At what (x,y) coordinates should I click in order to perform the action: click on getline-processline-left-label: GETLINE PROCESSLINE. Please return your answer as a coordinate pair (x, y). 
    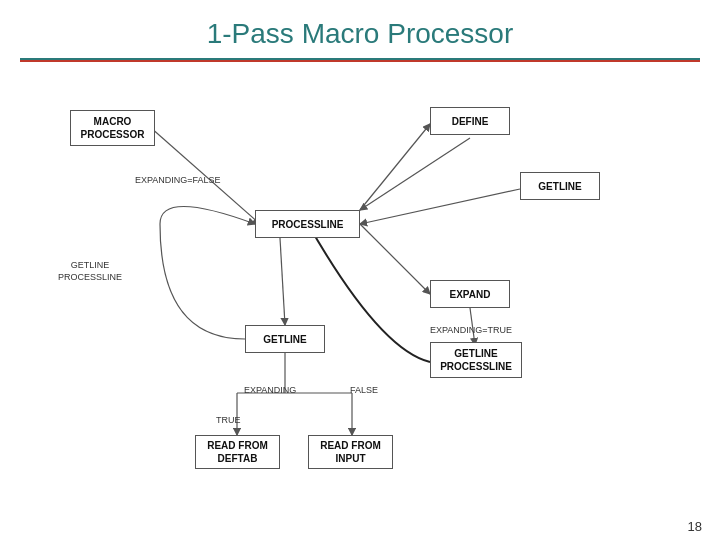
    Looking at the image, I should click on (90, 272).